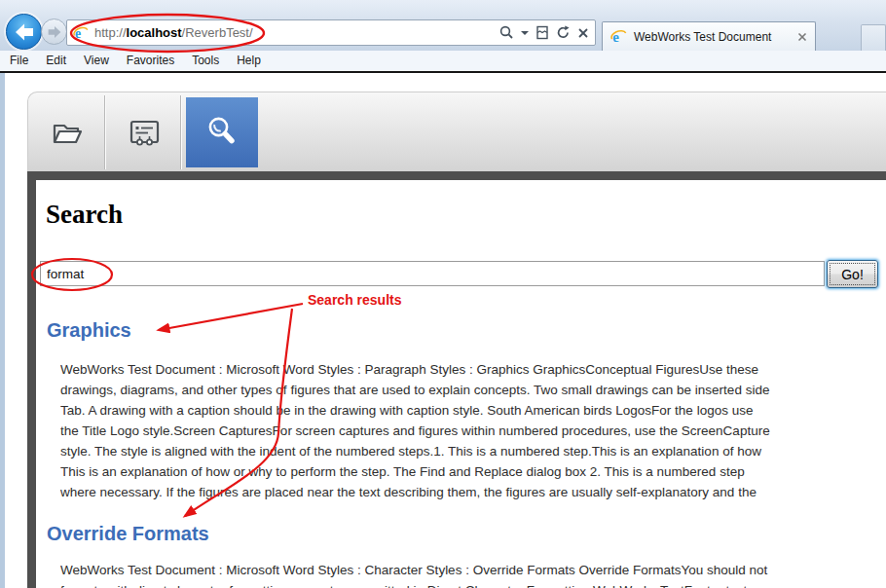 The image size is (886, 588). I want to click on excerpt-line: drawings, diagrams, and other types of f…, so click(473, 389).